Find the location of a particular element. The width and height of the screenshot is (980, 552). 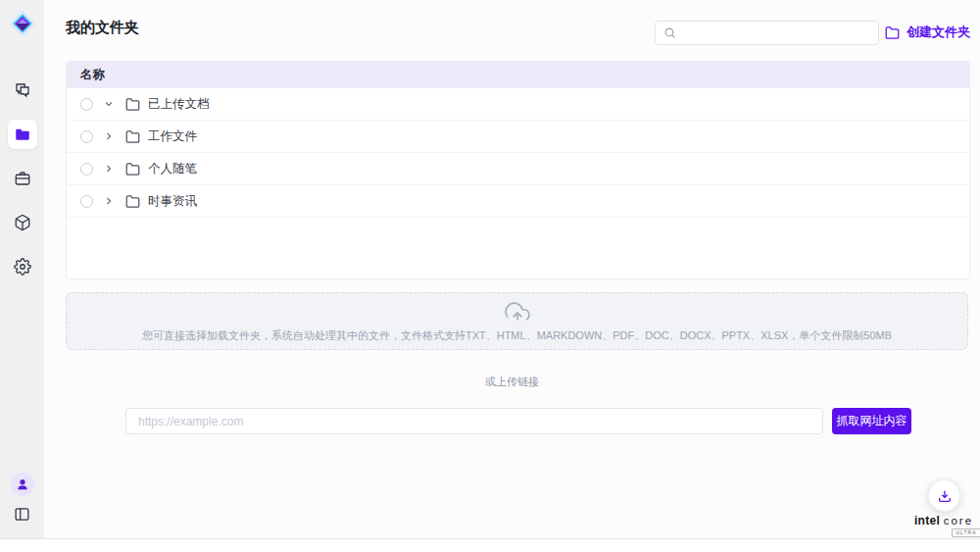

sidebar-item-folders is located at coordinates (23, 134).